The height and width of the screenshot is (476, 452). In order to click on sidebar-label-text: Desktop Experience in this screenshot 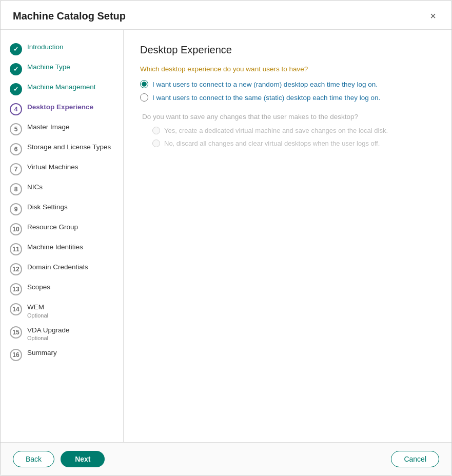, I will do `click(61, 107)`.